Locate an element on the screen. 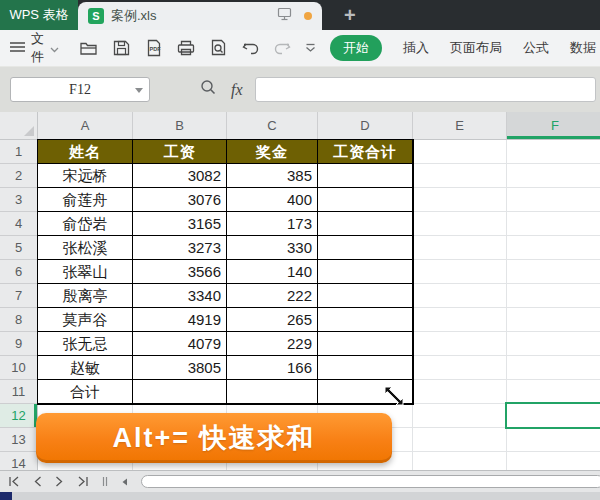  save-icon is located at coordinates (122, 48).